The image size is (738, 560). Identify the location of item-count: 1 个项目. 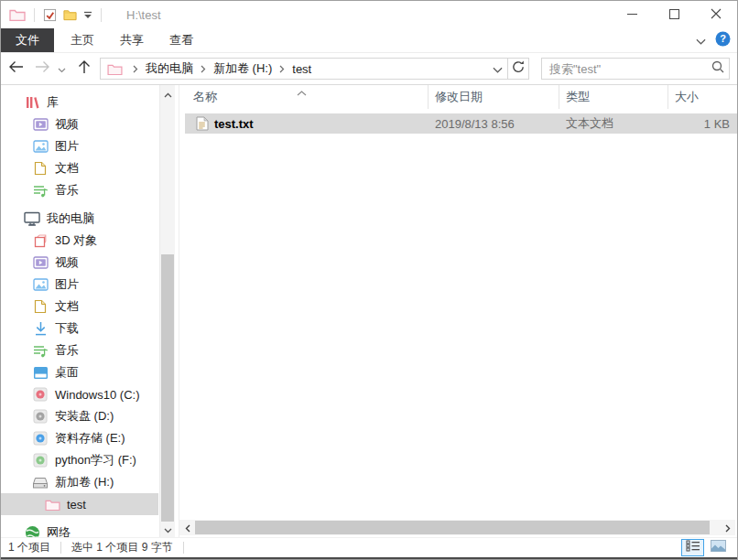
(29, 547).